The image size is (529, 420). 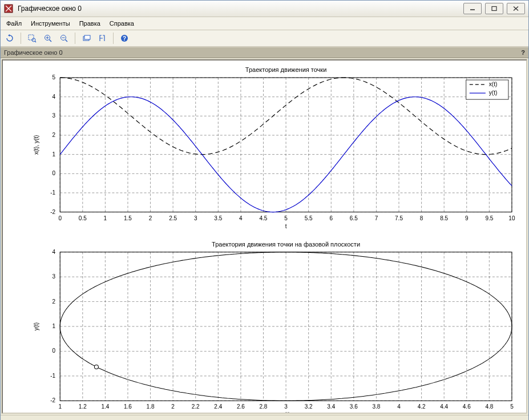 I want to click on svg-text: 3.5, so click(x=218, y=218).